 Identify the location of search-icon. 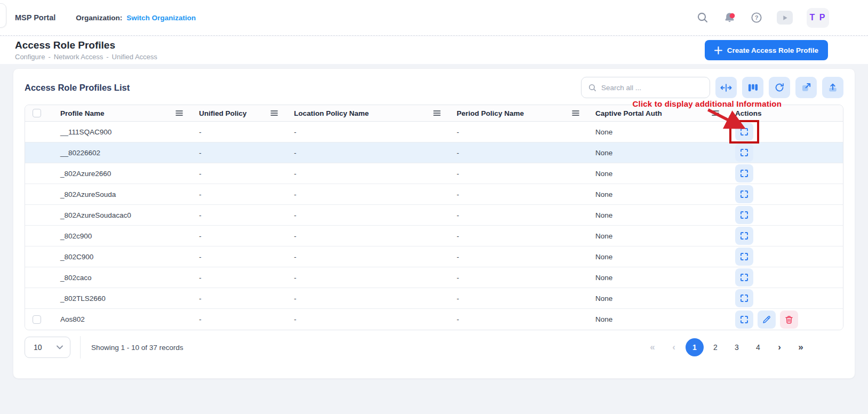
(703, 18).